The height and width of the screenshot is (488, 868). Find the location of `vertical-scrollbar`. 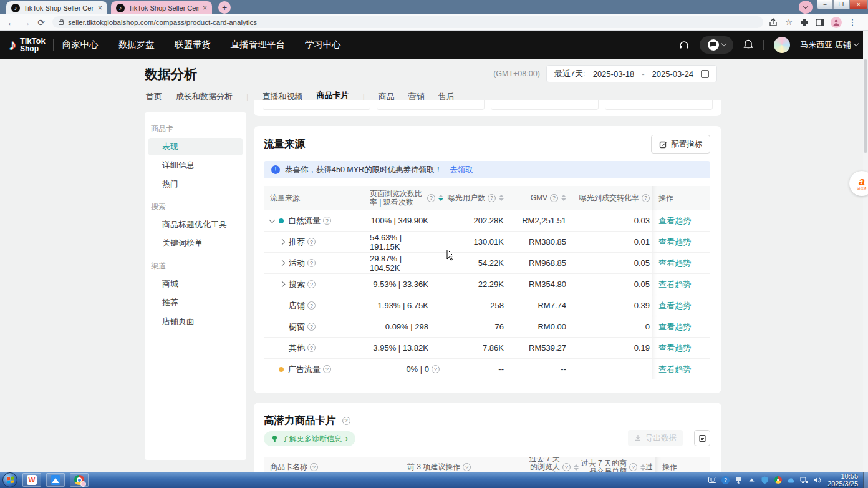

vertical-scrollbar is located at coordinates (866, 251).